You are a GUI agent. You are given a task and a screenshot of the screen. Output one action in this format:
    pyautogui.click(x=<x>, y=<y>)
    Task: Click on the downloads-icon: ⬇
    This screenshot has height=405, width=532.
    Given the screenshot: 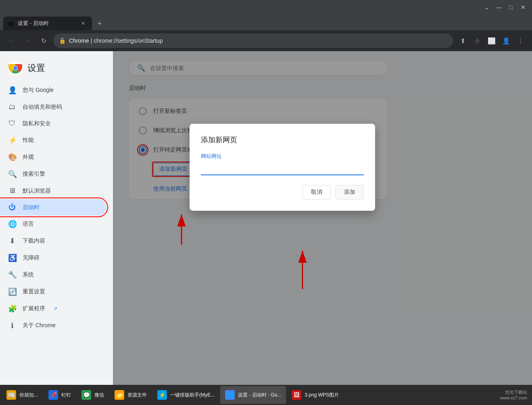 What is the action you would take?
    pyautogui.click(x=12, y=241)
    